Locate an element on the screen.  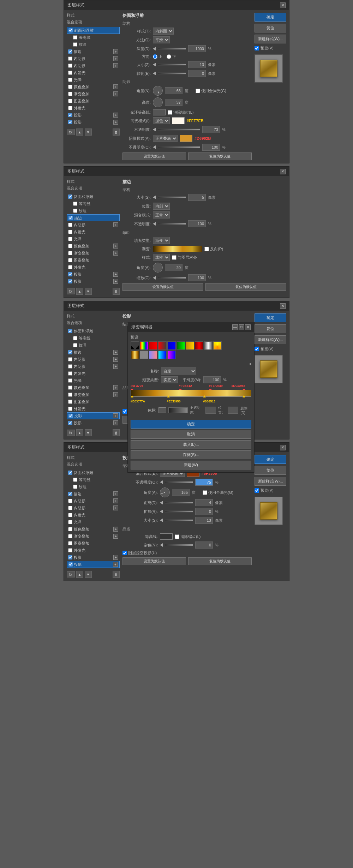
smoothness-input is located at coordinates (212, 380).